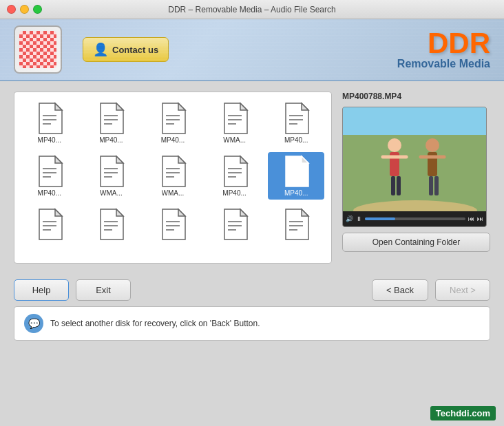 The height and width of the screenshot is (426, 504). I want to click on contact-icon: 👤, so click(101, 50).